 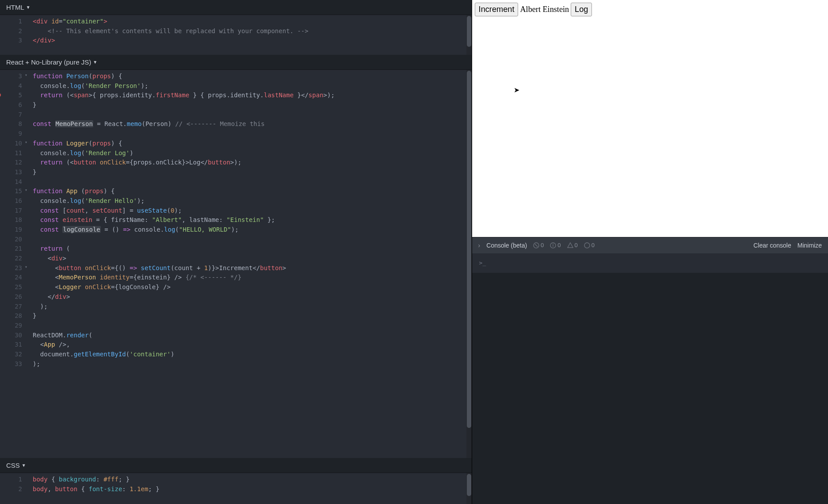 I want to click on code-line: <MemoPerson identity={einstein} /> {/* <…, so click(x=250, y=278).